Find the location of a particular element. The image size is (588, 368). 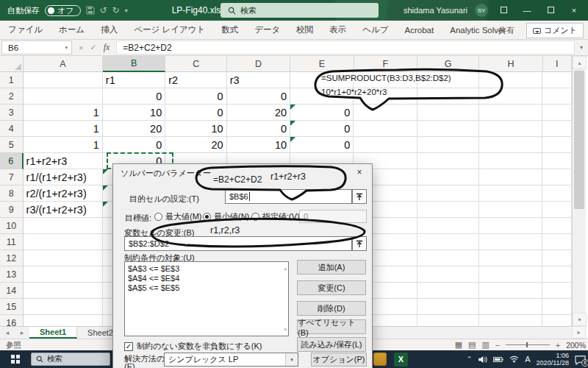

solving-method-select: シンプレックス LP ▾ is located at coordinates (231, 359).